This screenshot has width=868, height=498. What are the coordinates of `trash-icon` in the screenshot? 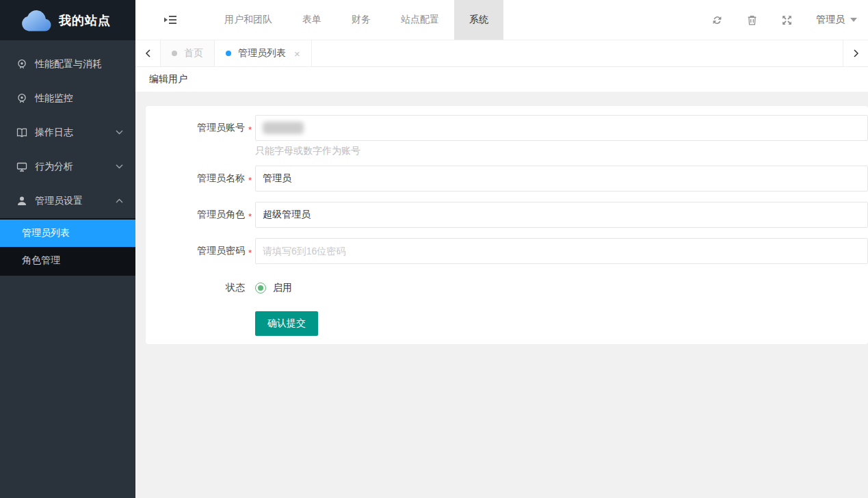 It's located at (752, 21).